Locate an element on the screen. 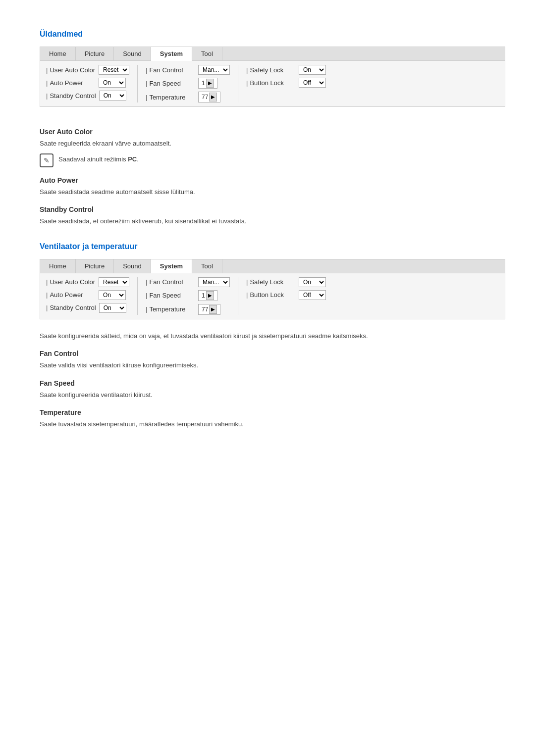 The image size is (535, 756). tab-tool-1: Tool is located at coordinates (207, 53).